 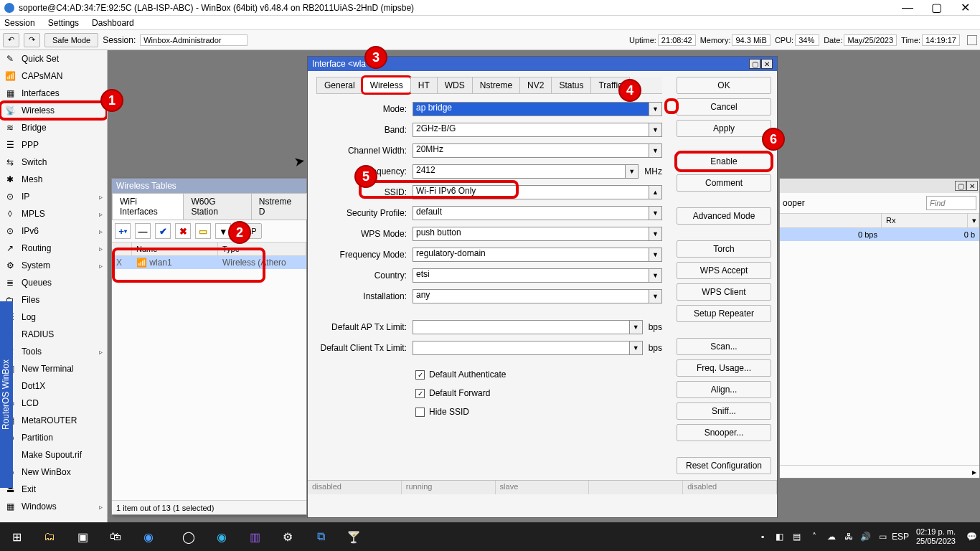 What do you see at coordinates (279, 207) in the screenshot?
I see `tab-nstreme-d: Nstreme D` at bounding box center [279, 207].